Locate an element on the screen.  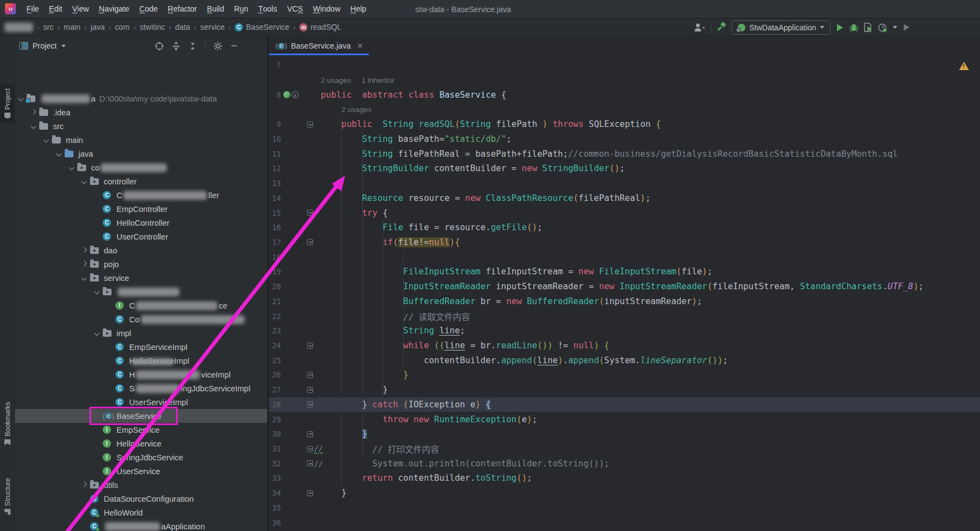
run-anything-button-disabled is located at coordinates (907, 28).